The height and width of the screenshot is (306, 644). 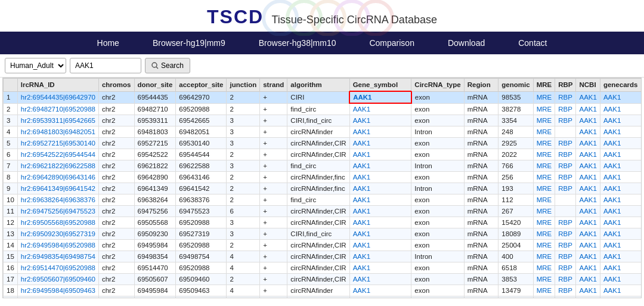 What do you see at coordinates (58, 155) in the screenshot?
I see `cell-lrcrnaid: hr2:69542522|69544544` at bounding box center [58, 155].